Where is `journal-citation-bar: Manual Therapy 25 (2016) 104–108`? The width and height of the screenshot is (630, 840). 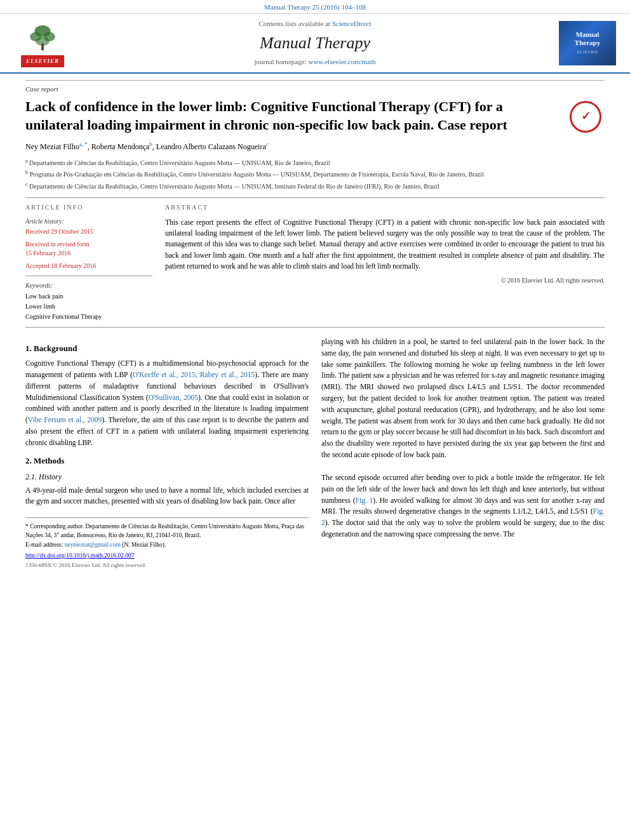
journal-citation-bar: Manual Therapy 25 (2016) 104–108 is located at coordinates (315, 7).